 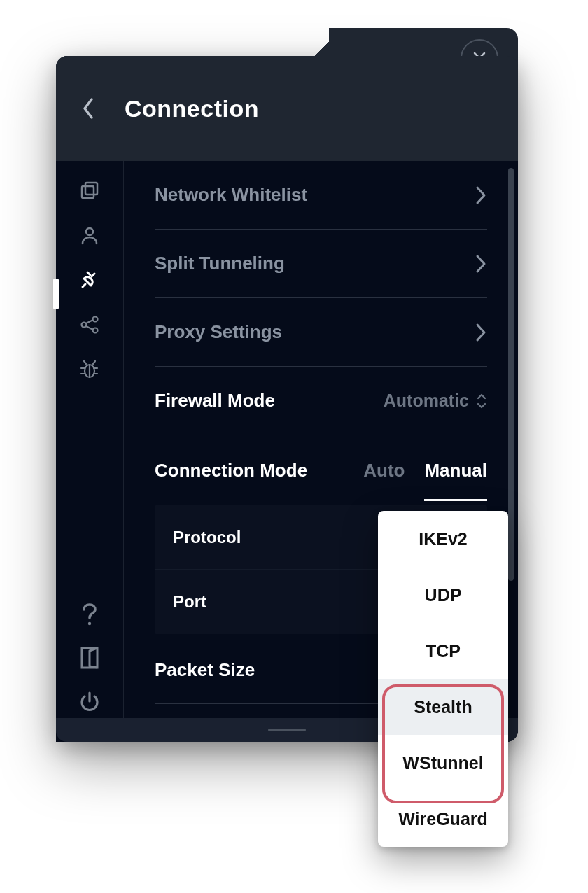 I want to click on help-icon, so click(x=90, y=614).